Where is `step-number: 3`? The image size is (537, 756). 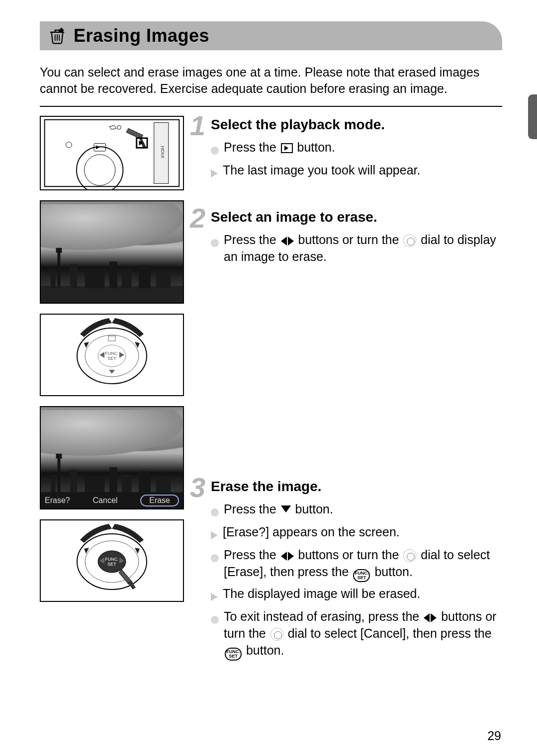 step-number: 3 is located at coordinates (198, 488).